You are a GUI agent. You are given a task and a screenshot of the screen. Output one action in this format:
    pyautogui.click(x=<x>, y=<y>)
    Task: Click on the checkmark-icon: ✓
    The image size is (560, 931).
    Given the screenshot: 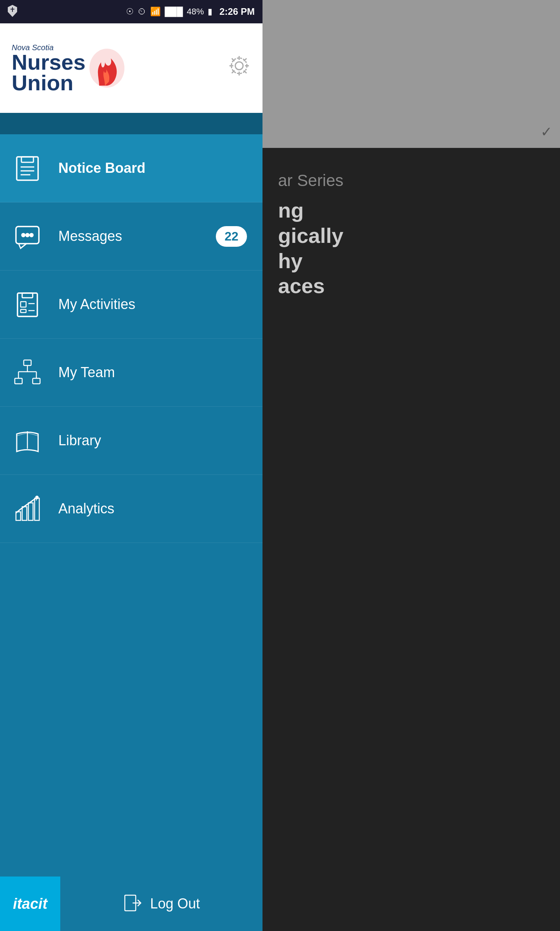 What is the action you would take?
    pyautogui.click(x=546, y=132)
    